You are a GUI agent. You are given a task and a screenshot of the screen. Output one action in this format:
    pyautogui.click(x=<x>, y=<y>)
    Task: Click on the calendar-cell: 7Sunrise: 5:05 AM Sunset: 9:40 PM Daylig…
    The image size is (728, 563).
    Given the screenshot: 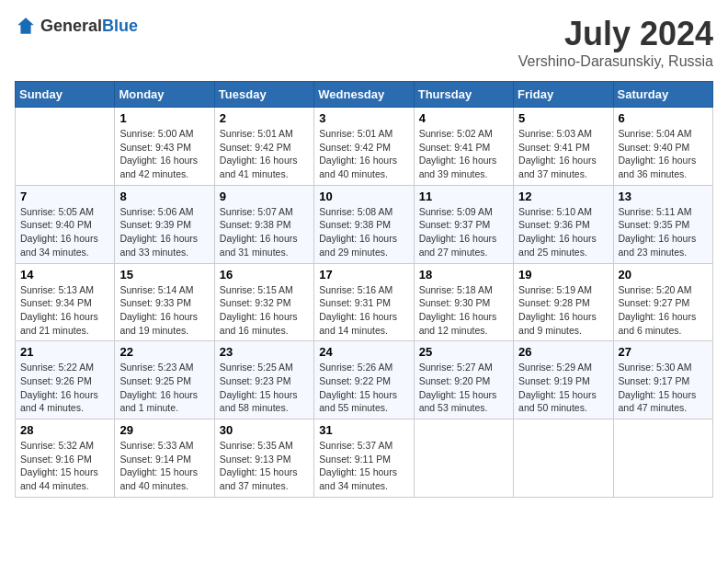 What is the action you would take?
    pyautogui.click(x=65, y=224)
    